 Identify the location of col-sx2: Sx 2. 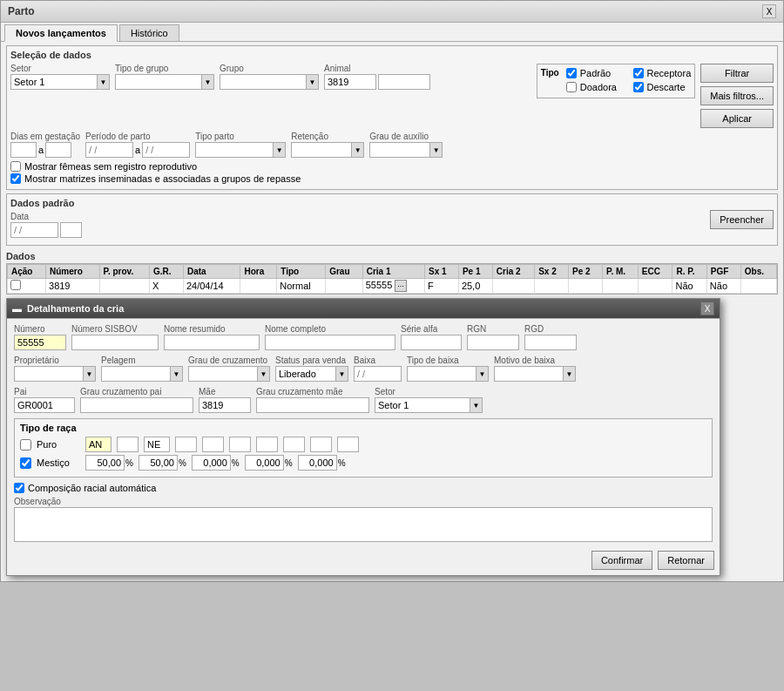
(552, 272).